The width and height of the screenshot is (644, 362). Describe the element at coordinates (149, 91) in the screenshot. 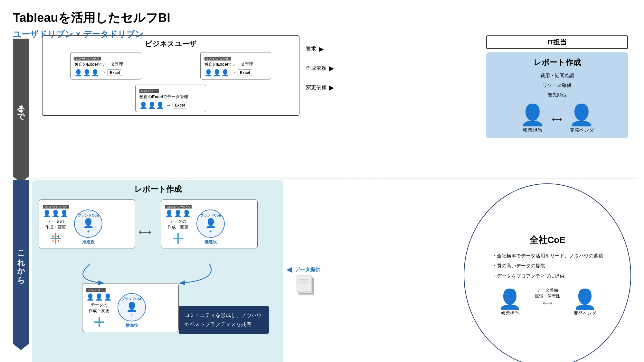

I see `niko-tag: niko and ...` at that location.